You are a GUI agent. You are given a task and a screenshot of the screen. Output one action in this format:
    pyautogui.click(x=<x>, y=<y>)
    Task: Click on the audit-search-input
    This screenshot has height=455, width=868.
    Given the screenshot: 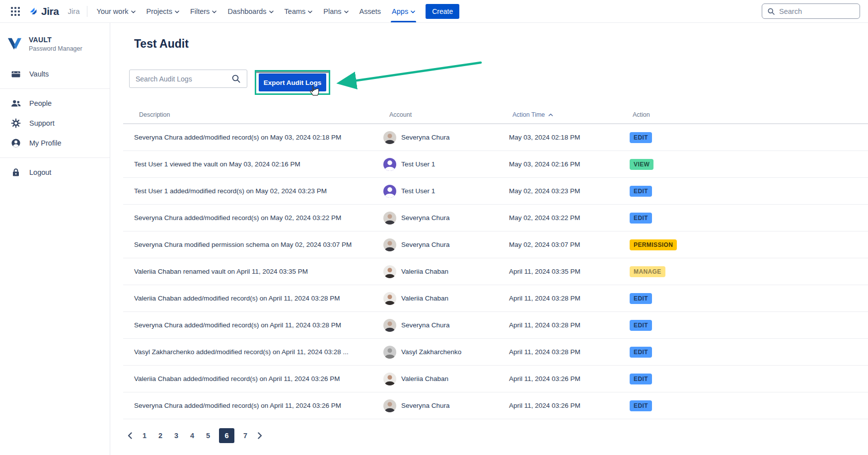 What is the action you would take?
    pyautogui.click(x=184, y=79)
    